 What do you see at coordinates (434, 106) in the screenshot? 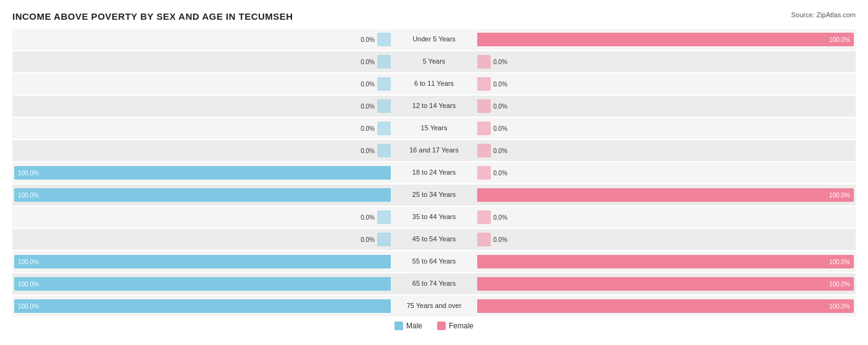
I see `bar-row: 0.0%12 to 14 Years0.0%` at bounding box center [434, 106].